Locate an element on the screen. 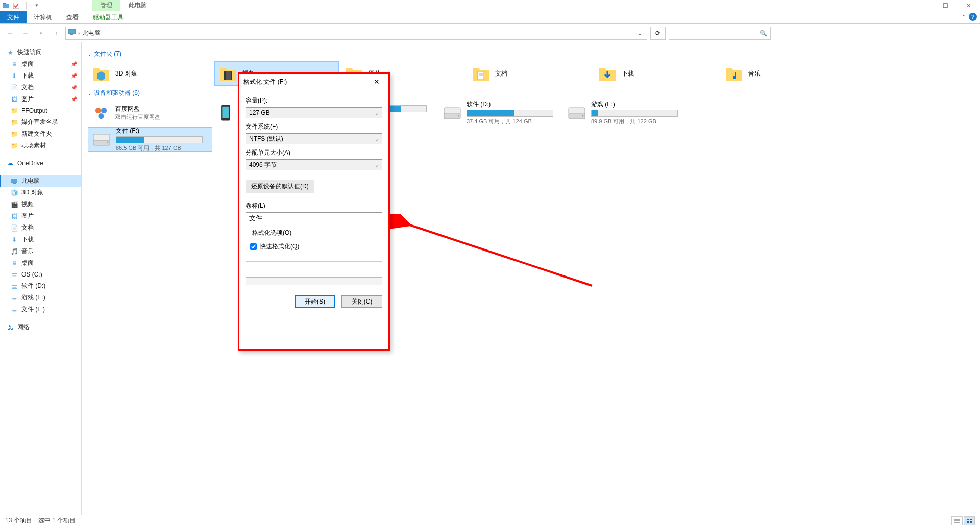 The image size is (980, 526). sidebar-qa-item: 🖼图片📌 is located at coordinates (41, 99).